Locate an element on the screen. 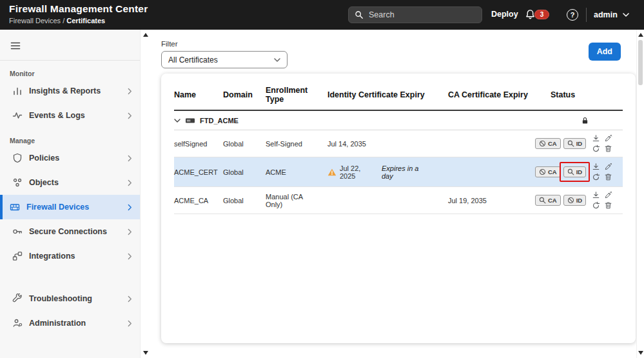 This screenshot has height=358, width=644. topbar-divider is located at coordinates (587, 15).